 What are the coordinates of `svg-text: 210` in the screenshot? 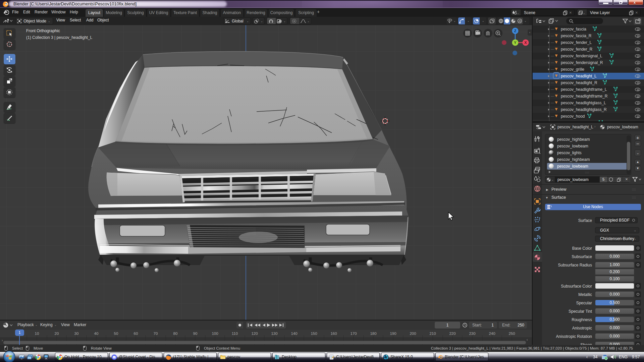 It's located at (433, 334).